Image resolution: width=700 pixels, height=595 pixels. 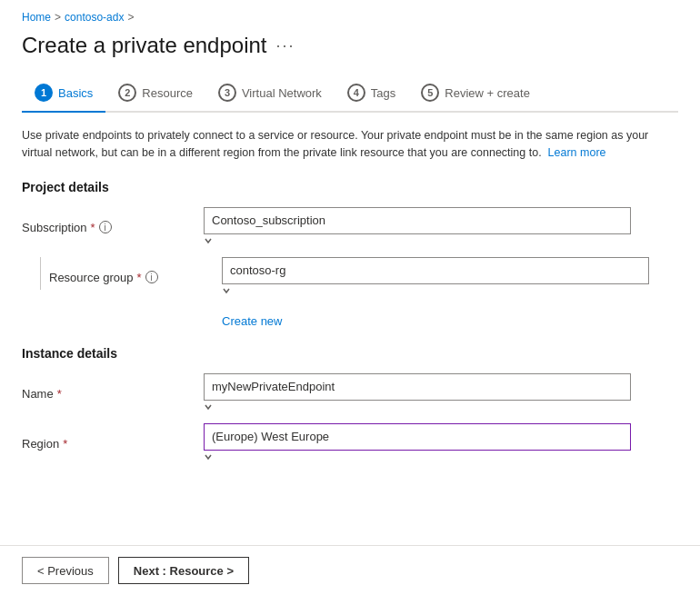 I want to click on name-select-wrapper: myNewPrivateEndpoint, so click(x=417, y=394).